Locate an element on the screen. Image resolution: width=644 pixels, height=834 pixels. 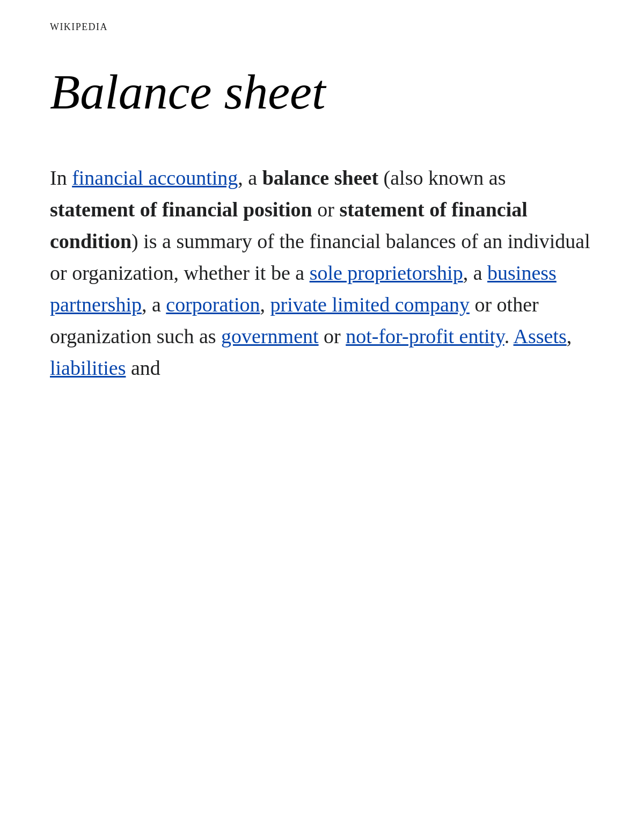
link-not-for-profit-entity: not-for-profit entity is located at coordinates (425, 336).